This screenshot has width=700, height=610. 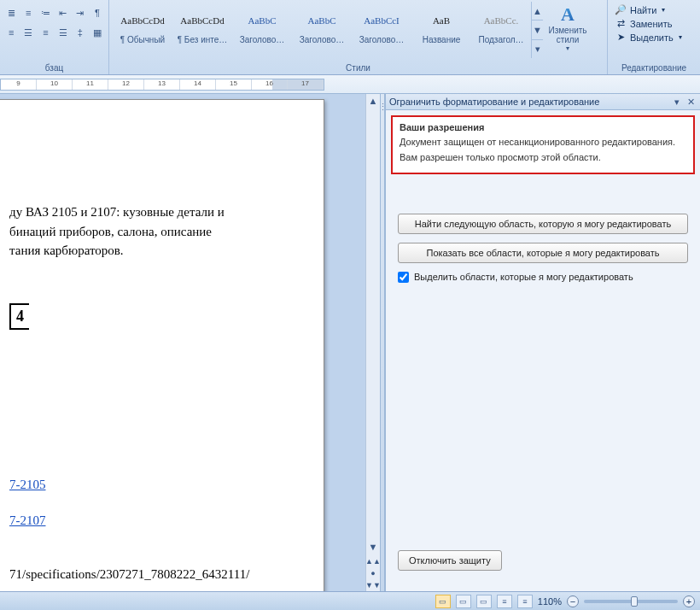 What do you see at coordinates (505, 601) in the screenshot?
I see `view-outline-icon: ≡` at bounding box center [505, 601].